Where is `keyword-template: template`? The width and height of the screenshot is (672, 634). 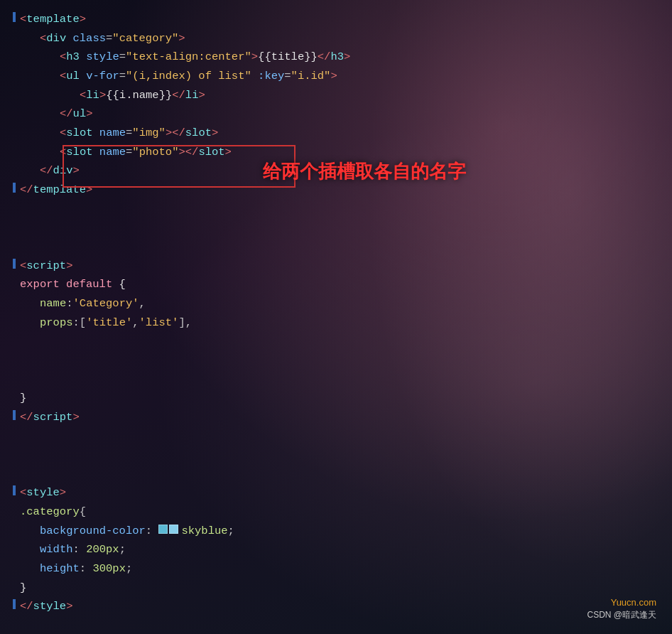
keyword-template: template is located at coordinates (53, 20).